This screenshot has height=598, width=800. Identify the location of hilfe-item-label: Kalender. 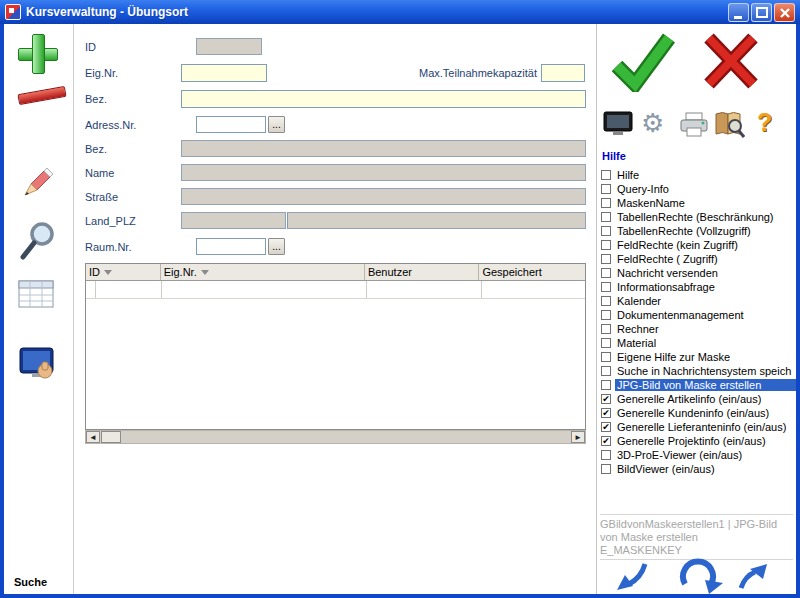
(706, 301).